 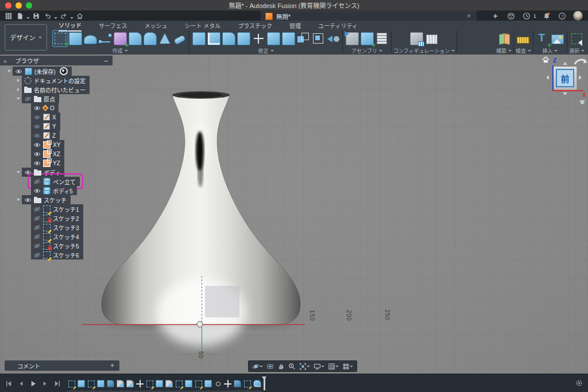 I want to click on tool-sweep-button, so click(x=105, y=38).